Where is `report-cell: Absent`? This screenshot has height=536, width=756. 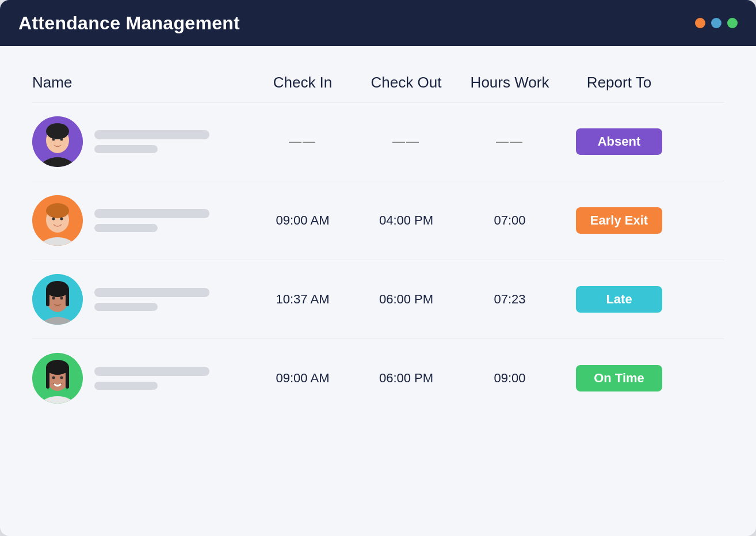 report-cell: Absent is located at coordinates (619, 142).